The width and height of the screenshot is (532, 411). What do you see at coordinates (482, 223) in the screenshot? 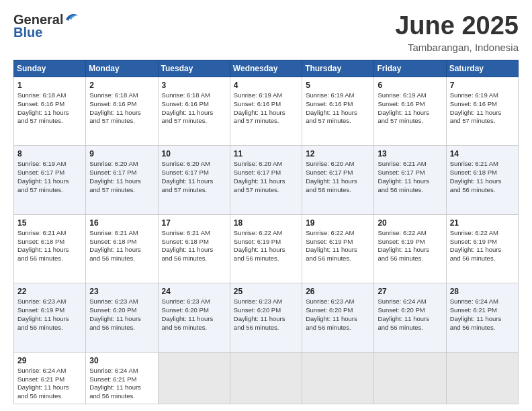
I see `day-number: 21` at bounding box center [482, 223].